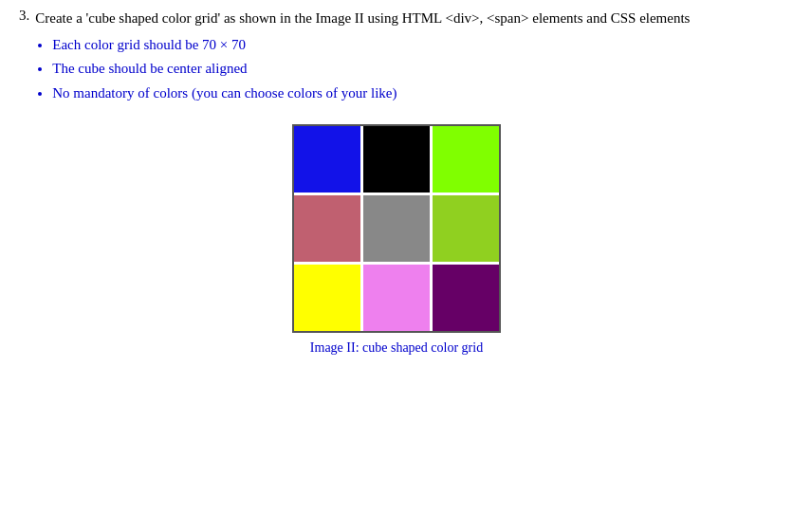 The width and height of the screenshot is (793, 532). What do you see at coordinates (466, 298) in the screenshot?
I see `grid-cell-purple` at bounding box center [466, 298].